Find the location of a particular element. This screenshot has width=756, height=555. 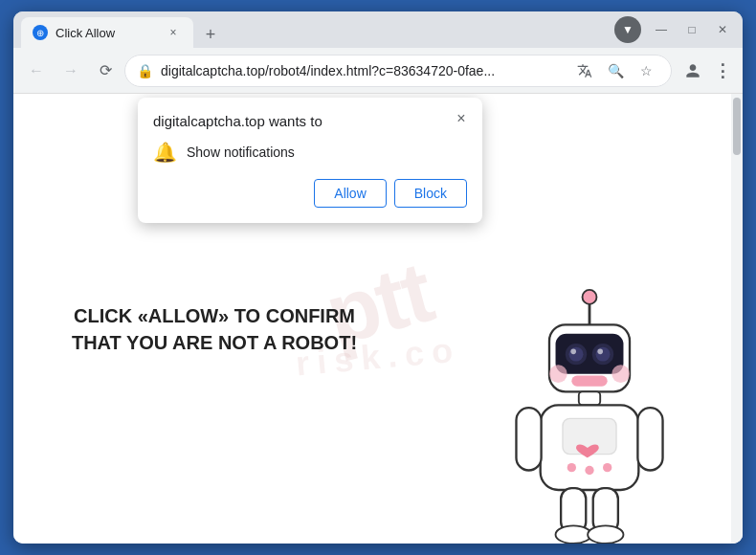

block-button: Block is located at coordinates (431, 193).